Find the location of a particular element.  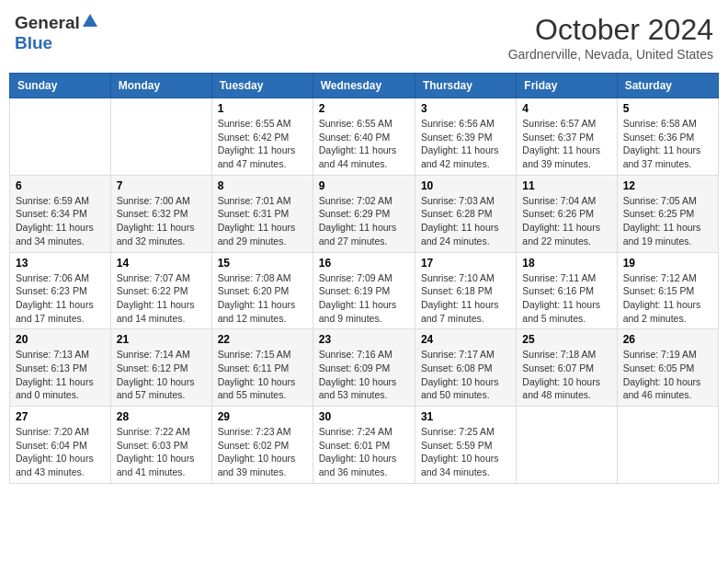

day-detail: Sunrise: 7:25 AM Sunset: 5:59 PM Dayligh… is located at coordinates (465, 453).